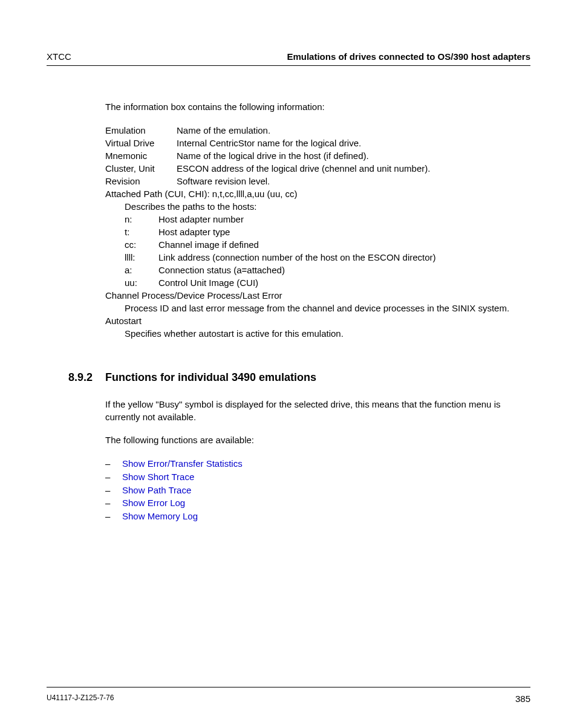 Image resolution: width=577 pixels, height=728 pixels. Describe the element at coordinates (345, 232) in the screenshot. I see `path-desc: Host adapter type` at that location.